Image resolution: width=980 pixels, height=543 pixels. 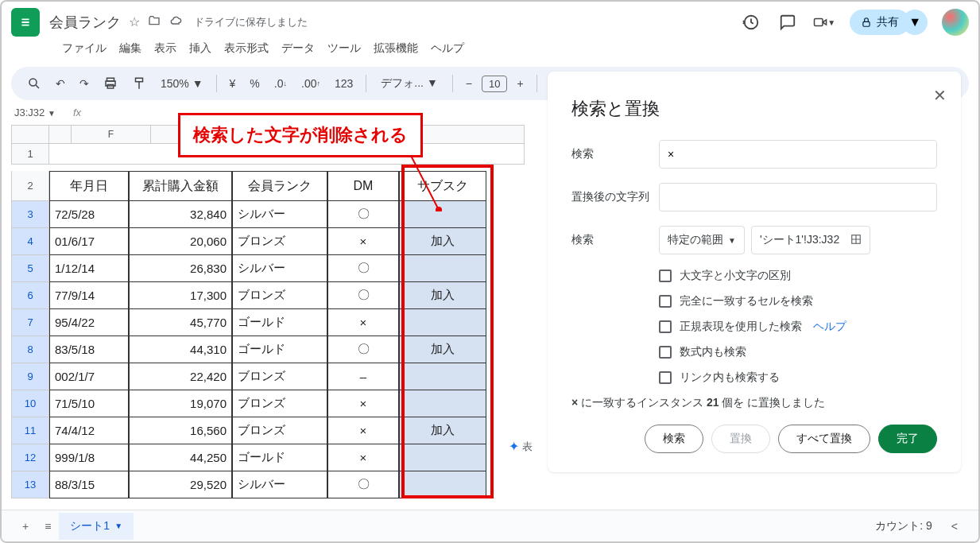 What do you see at coordinates (89, 350) in the screenshot?
I see `cell-date: 83/5/18` at bounding box center [89, 350].